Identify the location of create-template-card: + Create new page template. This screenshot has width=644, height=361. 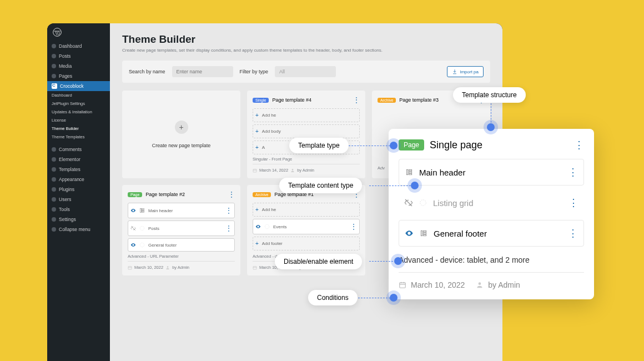
(181, 134).